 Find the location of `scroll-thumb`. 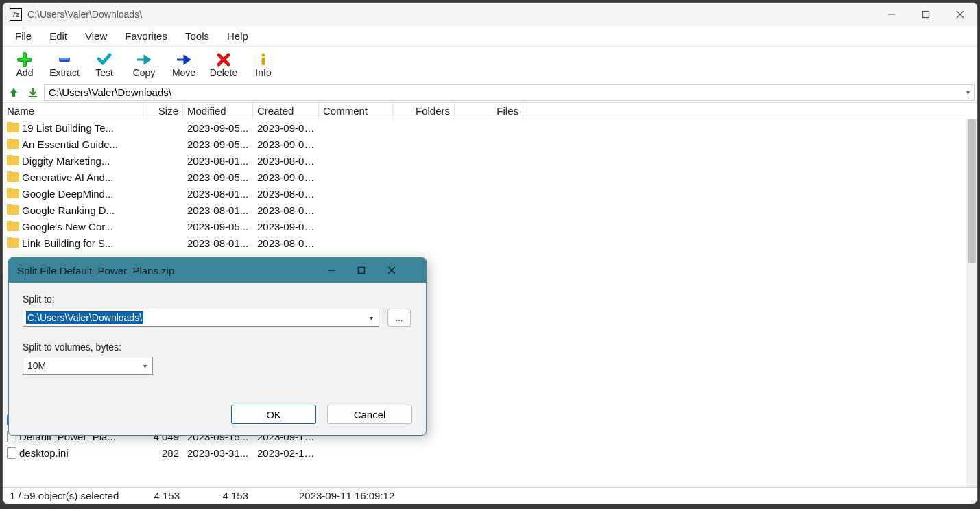

scroll-thumb is located at coordinates (972, 191).